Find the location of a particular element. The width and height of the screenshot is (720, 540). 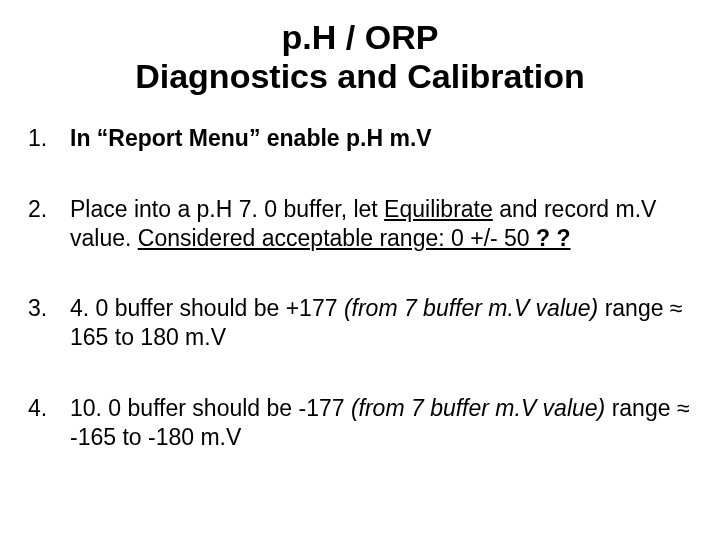

step-body: Place into a p.H 7. 0 buffer, let Equili… is located at coordinates (381, 224).